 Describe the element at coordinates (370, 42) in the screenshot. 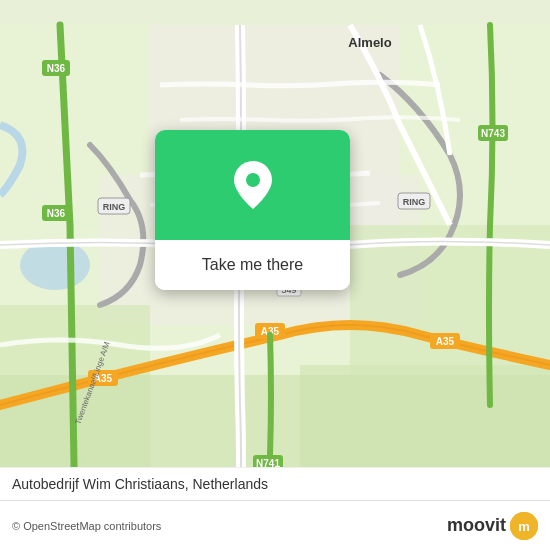

I see `svg-text: Almelo` at that location.